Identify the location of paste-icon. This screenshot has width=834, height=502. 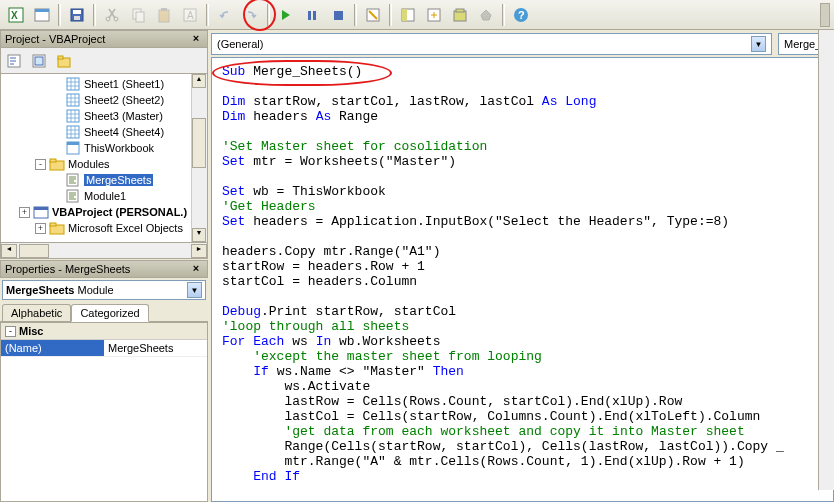
(164, 15).